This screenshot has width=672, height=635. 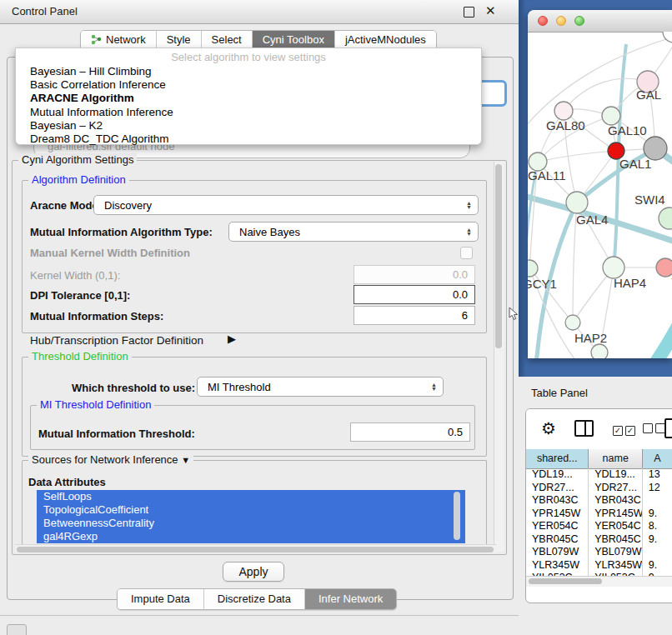 I want to click on network-canvas: GALGAL80GAL10GAL1GAL11SWI4GAL4GCY1HAP4YH…, so click(x=600, y=195).